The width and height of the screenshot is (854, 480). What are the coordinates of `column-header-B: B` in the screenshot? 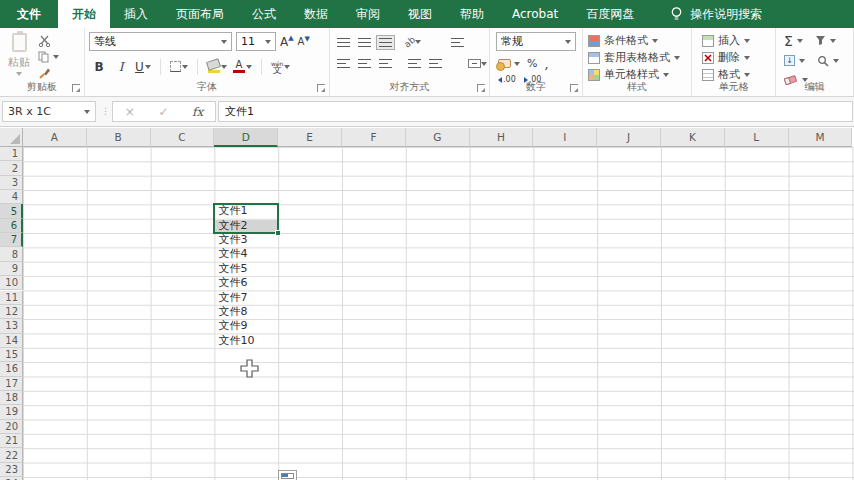 It's located at (119, 138).